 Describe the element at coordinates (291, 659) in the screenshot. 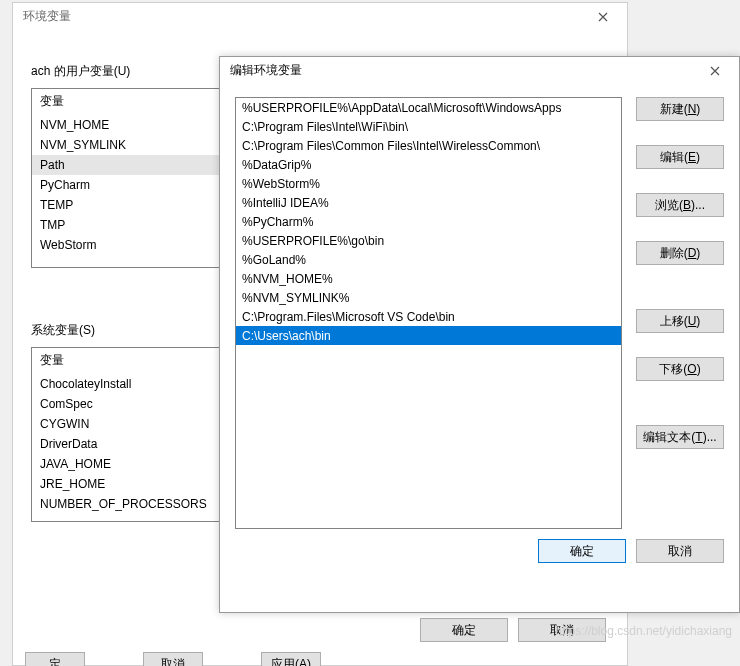

I see `stray-b3: 应用(A)` at that location.